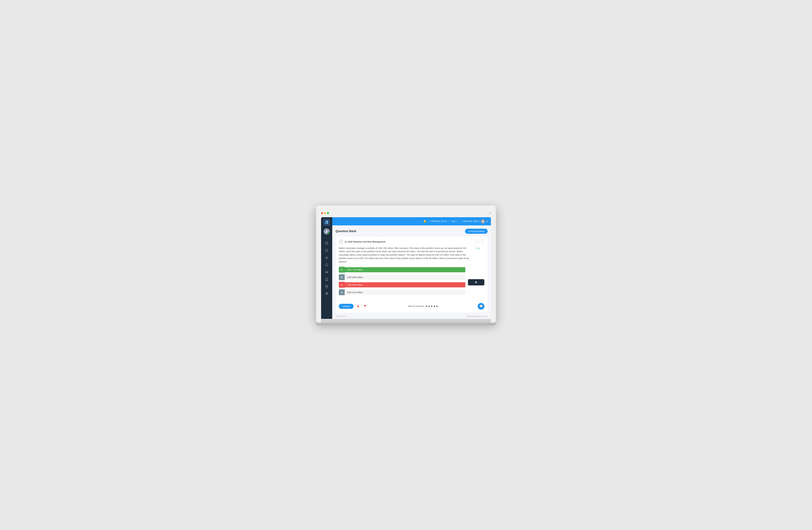 This screenshot has height=530, width=812. Describe the element at coordinates (411, 282) in the screenshot. I see `answers-section: A USD 7.62 million B USD 8.09 million C` at that location.